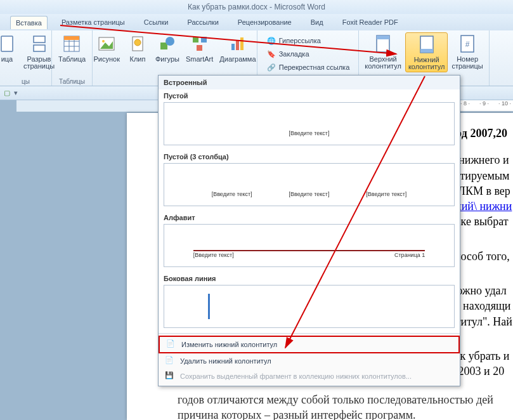  I want to click on tab-foxit: Foxit Reader PDF, so click(370, 22).